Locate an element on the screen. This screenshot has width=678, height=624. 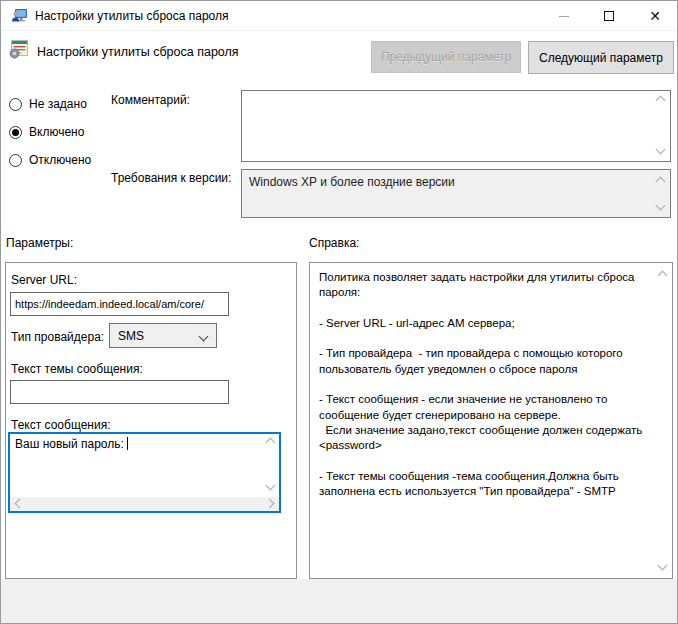
radio-label: Включено is located at coordinates (56, 132).